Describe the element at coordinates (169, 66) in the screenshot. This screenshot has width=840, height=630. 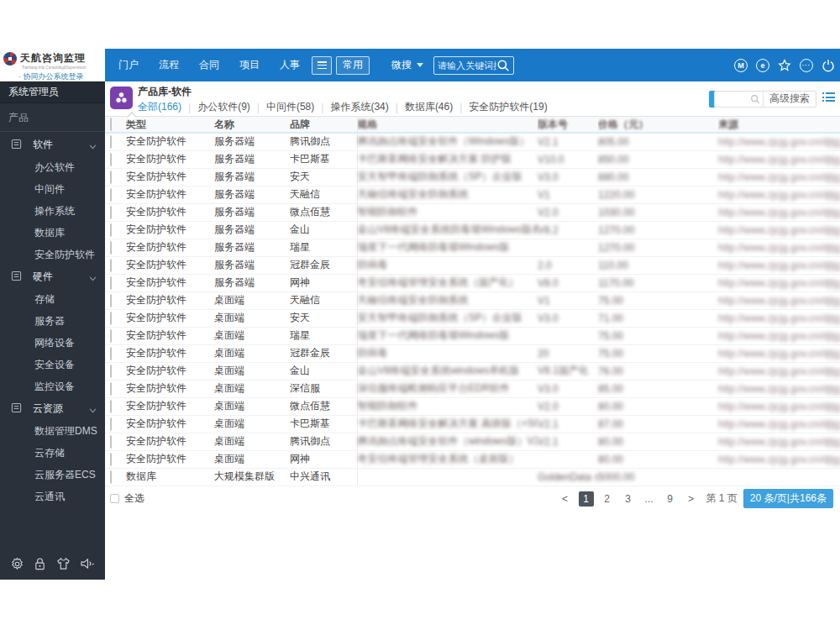
I see `nav-item-2: 流程` at that location.